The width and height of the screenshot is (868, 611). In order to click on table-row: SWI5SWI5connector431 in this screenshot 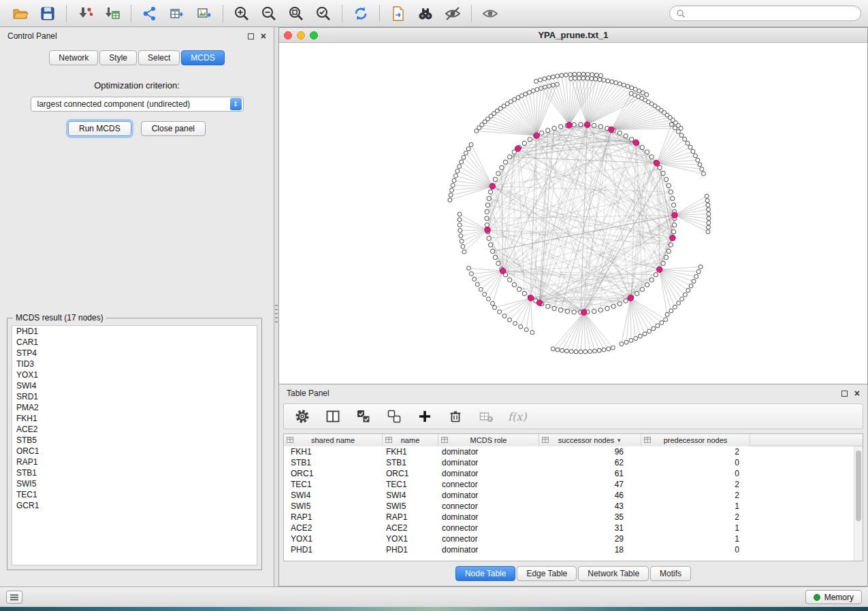, I will do `click(573, 506)`.